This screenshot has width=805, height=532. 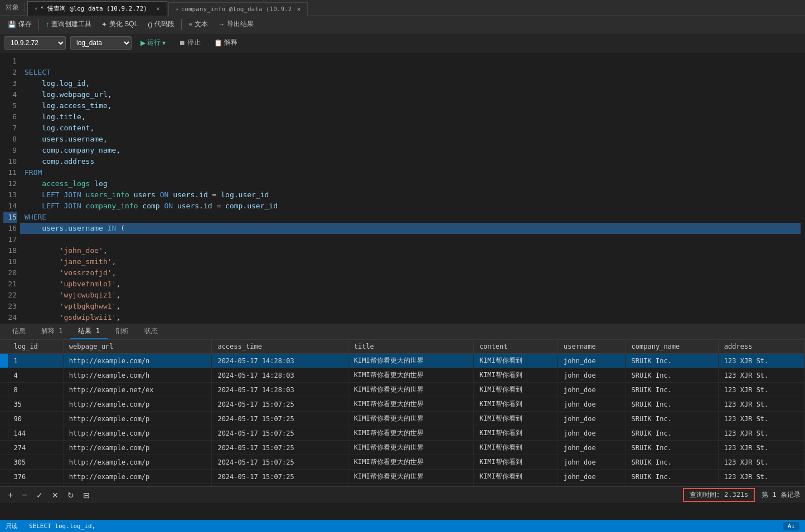 I want to click on database-select: log_data, so click(x=101, y=43).